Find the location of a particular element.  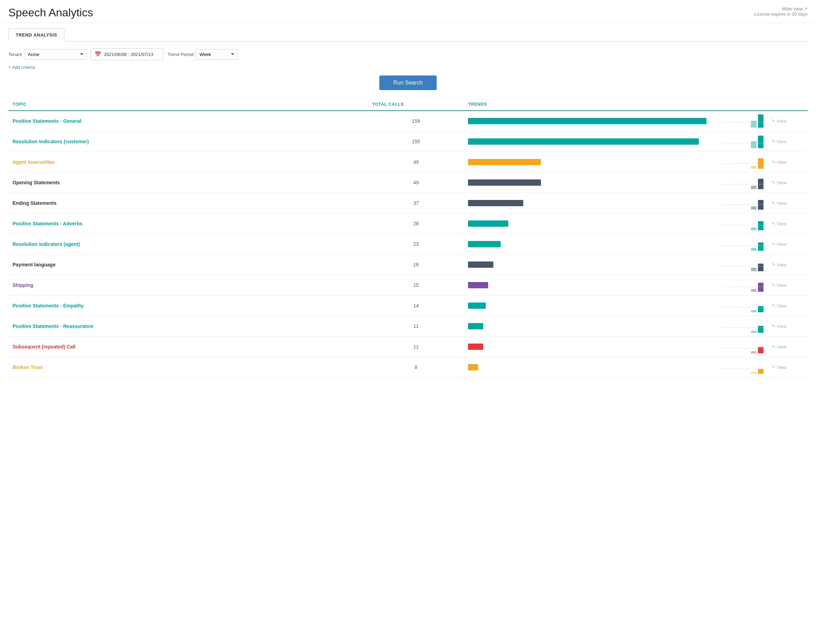

topic-name: Agent insecurities is located at coordinates (34, 162).